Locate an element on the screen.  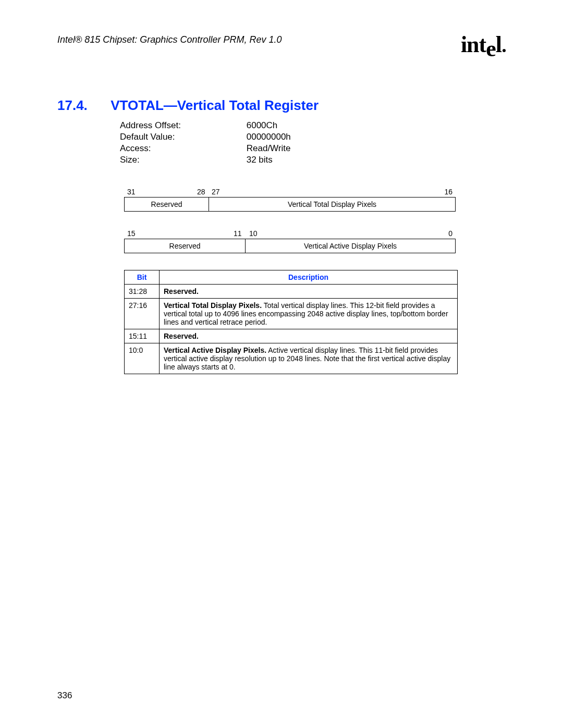
register-meta: Address Offset: 6000Ch Default Value: 00… is located at coordinates (313, 143).